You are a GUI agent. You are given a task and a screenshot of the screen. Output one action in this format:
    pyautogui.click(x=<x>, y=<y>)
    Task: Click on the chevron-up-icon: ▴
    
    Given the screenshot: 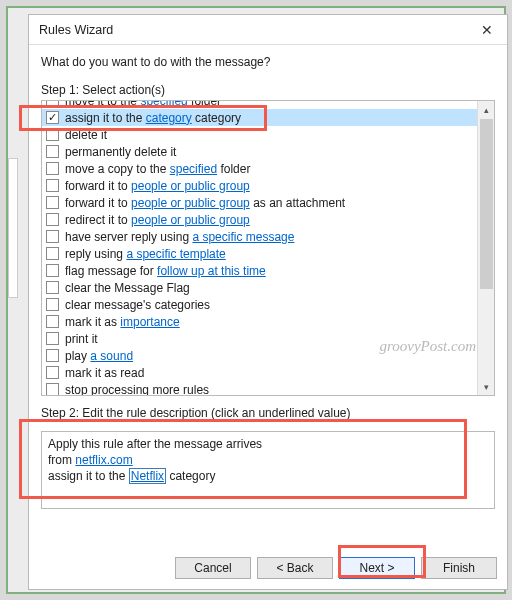 What is the action you would take?
    pyautogui.click(x=486, y=110)
    